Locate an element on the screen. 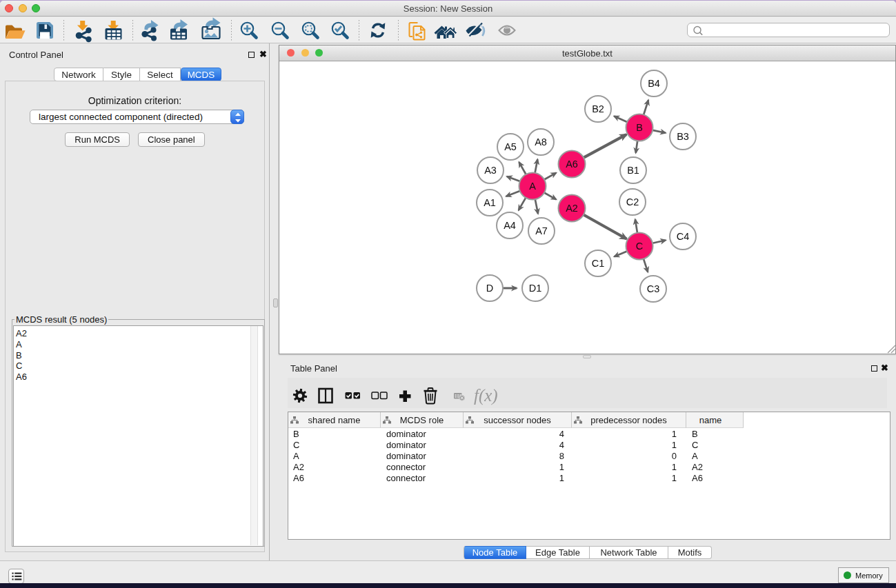 The width and height of the screenshot is (896, 588). svg-text: A7 is located at coordinates (541, 231).